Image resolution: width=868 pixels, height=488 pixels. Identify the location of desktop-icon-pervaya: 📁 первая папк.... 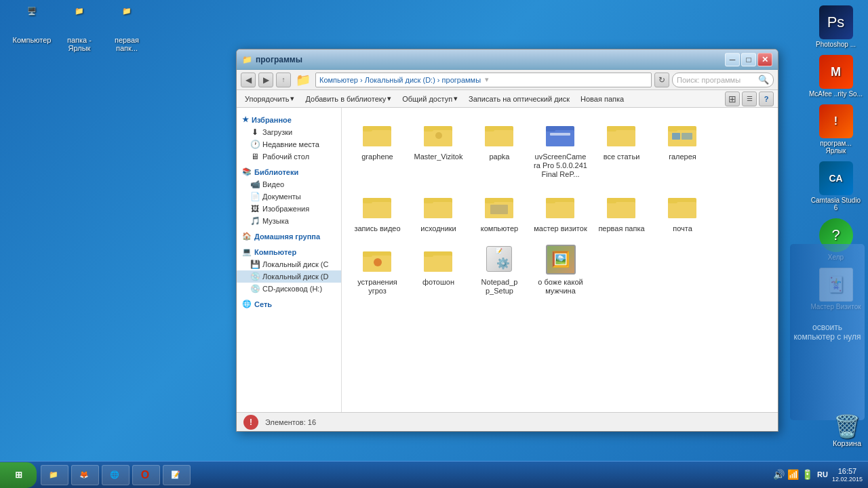
(127, 30).